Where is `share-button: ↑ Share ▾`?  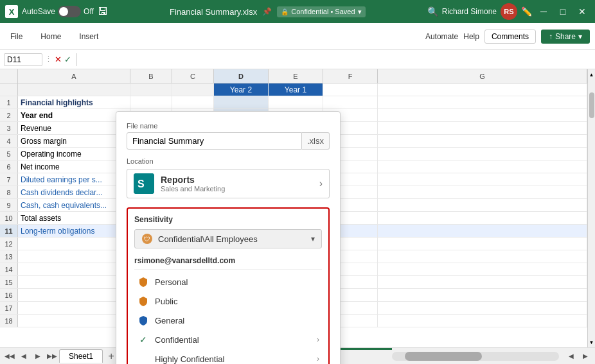 share-button: ↑ Share ▾ is located at coordinates (565, 37).